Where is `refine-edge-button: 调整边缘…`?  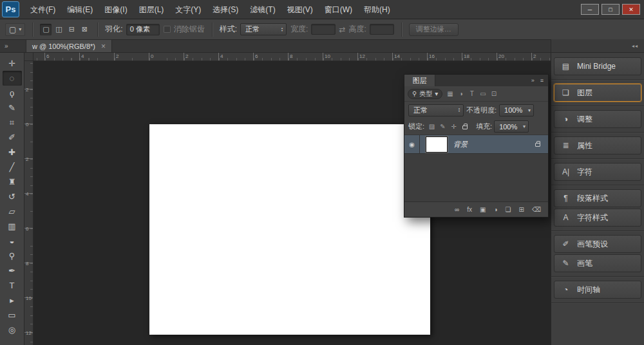
refine-edge-button: 调整边缘… is located at coordinates (434, 30).